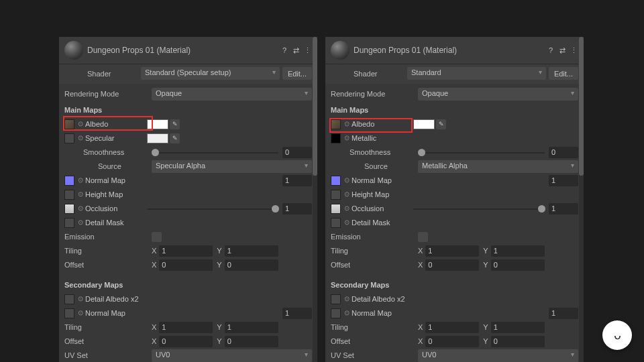 This screenshot has width=644, height=362. I want to click on shader-dropdown: Standard (Specular setup), so click(211, 74).